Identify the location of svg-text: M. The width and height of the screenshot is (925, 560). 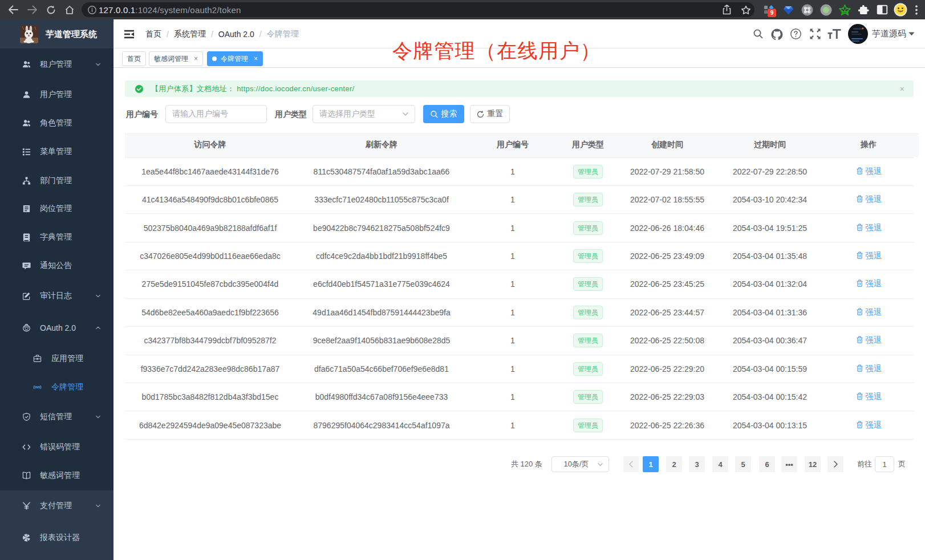
(38, 387).